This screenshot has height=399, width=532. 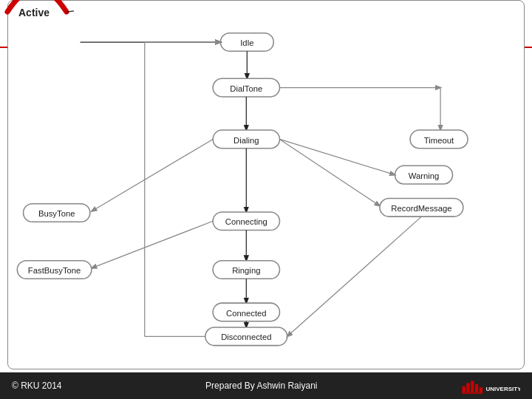 I want to click on svg-text: RecordMessage, so click(x=421, y=208).